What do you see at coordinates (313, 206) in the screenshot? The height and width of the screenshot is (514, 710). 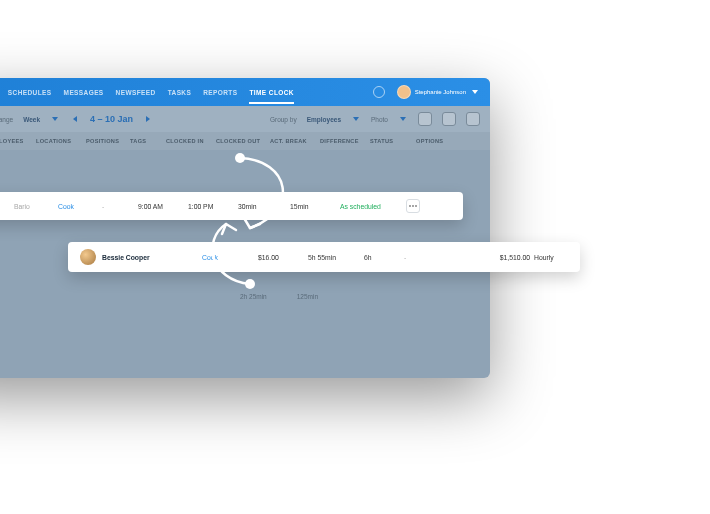 I see `cell-difference: 15min` at bounding box center [313, 206].